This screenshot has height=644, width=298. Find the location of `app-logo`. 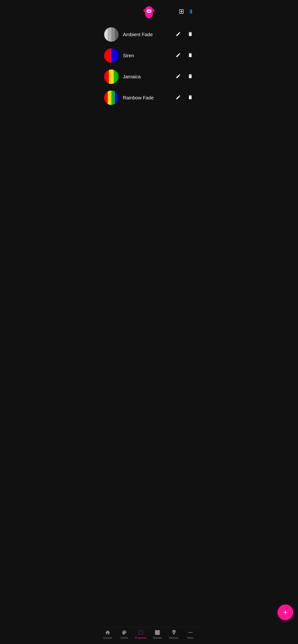

app-logo is located at coordinates (149, 12).